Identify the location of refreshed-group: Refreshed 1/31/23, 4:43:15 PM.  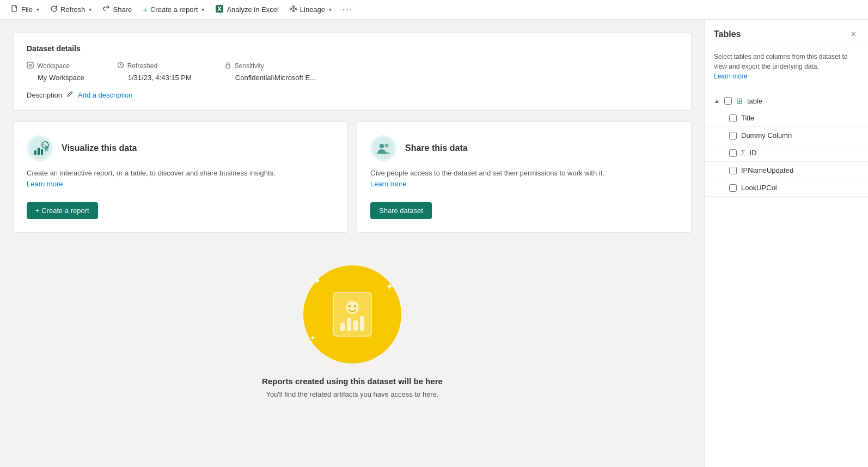
(155, 72).